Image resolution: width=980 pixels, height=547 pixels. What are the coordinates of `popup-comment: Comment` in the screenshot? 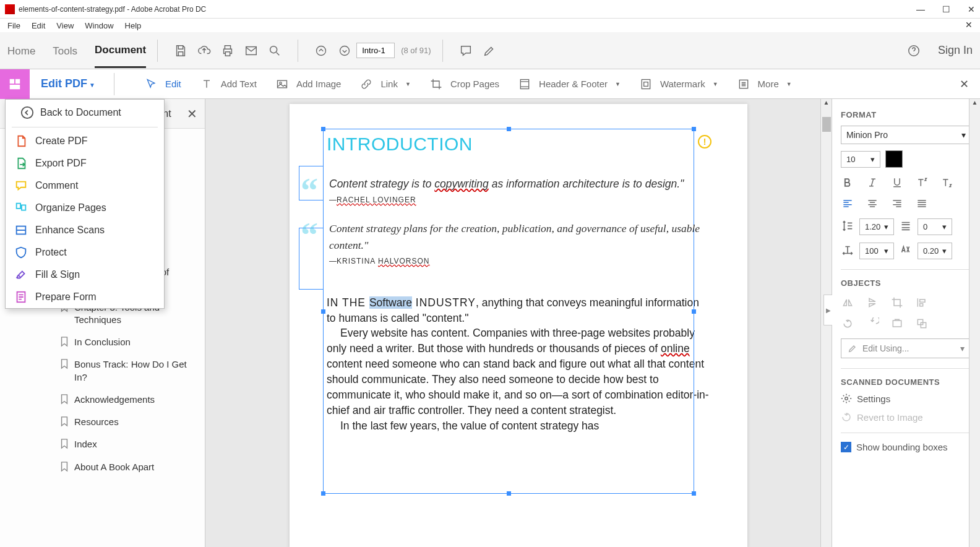 It's located at (85, 186).